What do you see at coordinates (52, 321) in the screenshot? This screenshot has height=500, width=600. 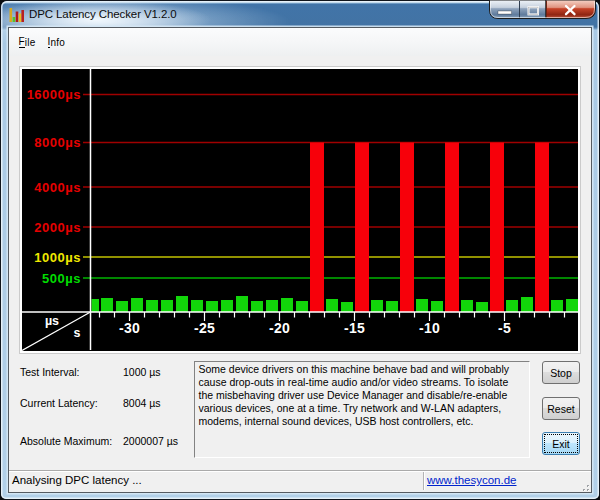 I see `svg-text: µs` at bounding box center [52, 321].